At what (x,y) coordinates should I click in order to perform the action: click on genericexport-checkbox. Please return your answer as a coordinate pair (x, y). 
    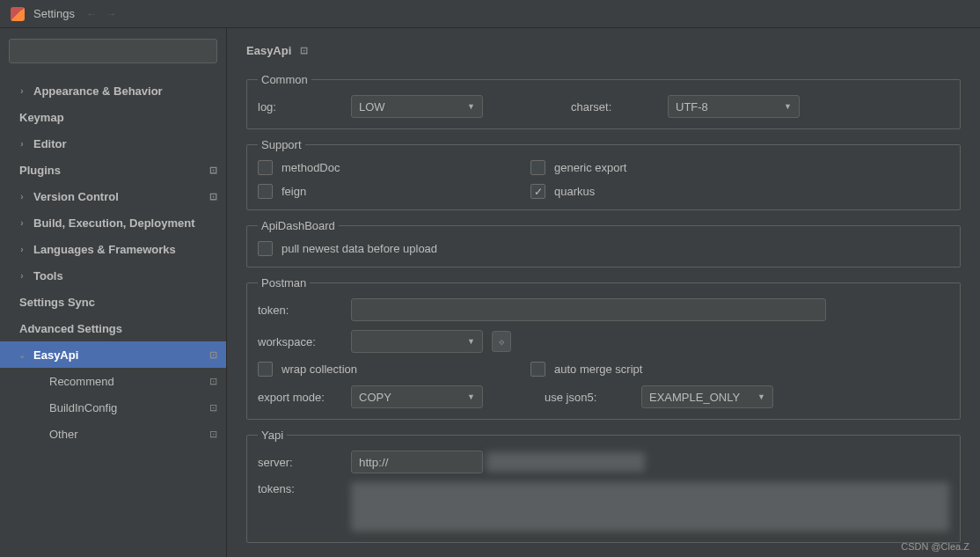
    Looking at the image, I should click on (538, 167).